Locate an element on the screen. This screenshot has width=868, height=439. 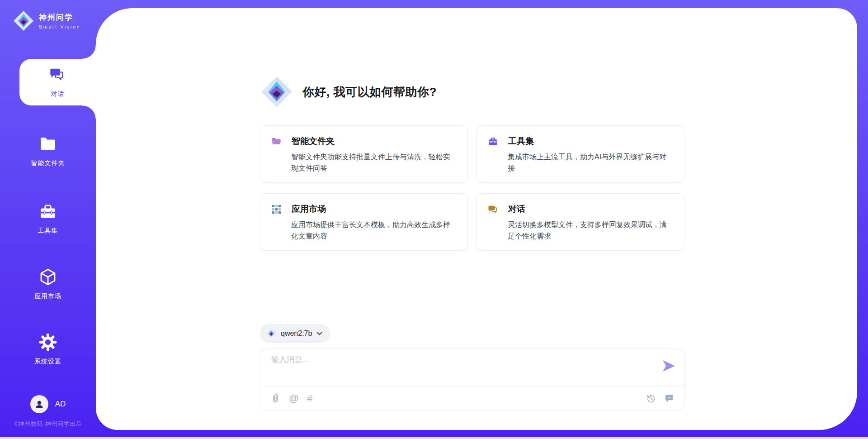
sidebar-item-label: 智能文件夹 is located at coordinates (48, 163).